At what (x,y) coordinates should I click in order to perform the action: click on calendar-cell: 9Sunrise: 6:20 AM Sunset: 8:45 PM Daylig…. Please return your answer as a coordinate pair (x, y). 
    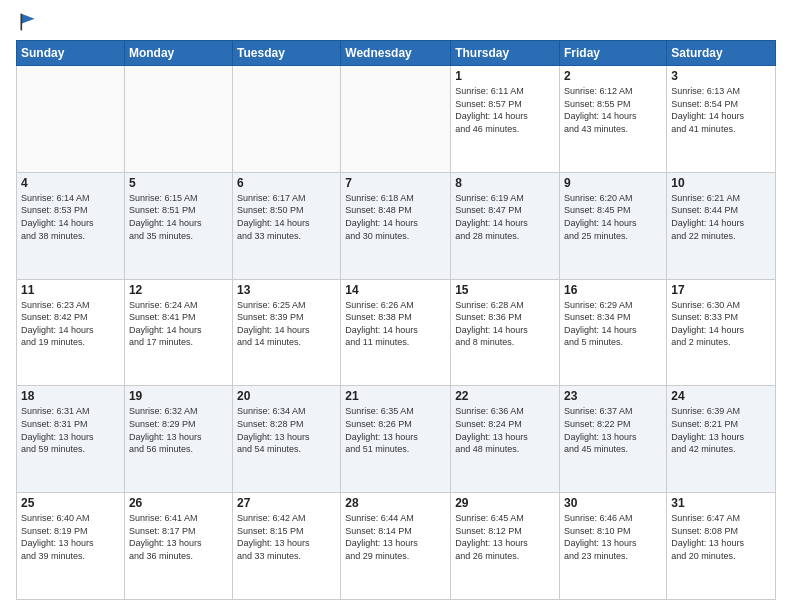
    Looking at the image, I should click on (614, 226).